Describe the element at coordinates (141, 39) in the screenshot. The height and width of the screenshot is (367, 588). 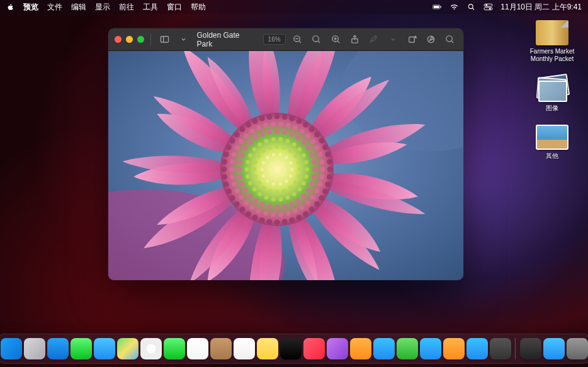
I see `fullscreen-button` at that location.